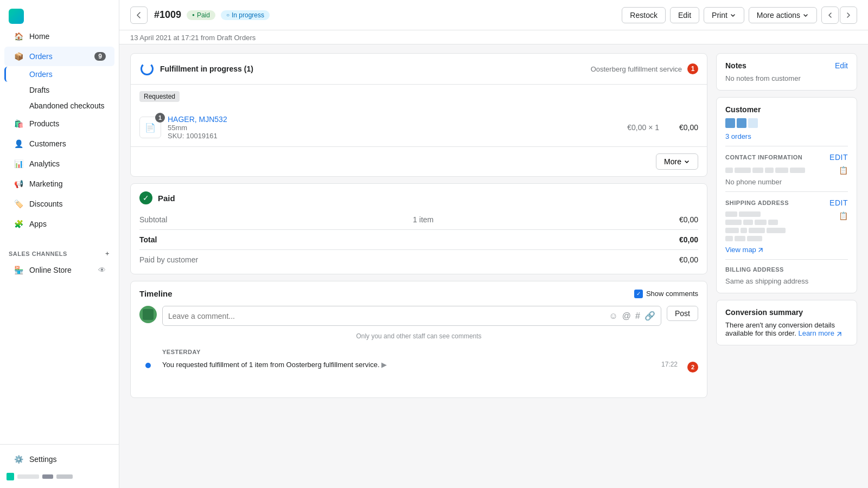 The height and width of the screenshot is (488, 868). I want to click on view-map-link: View map, so click(787, 249).